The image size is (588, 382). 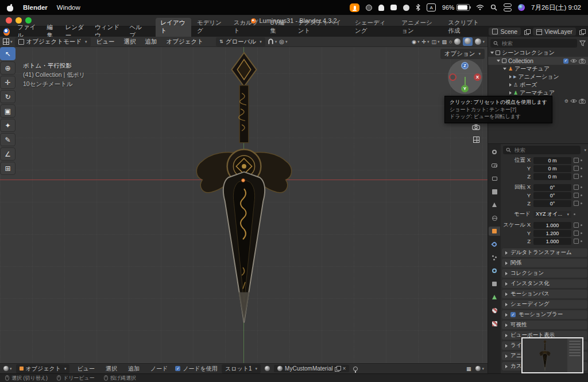 What do you see at coordinates (566, 61) in the screenshot?
I see `collection-checkbox: ✓` at bounding box center [566, 61].